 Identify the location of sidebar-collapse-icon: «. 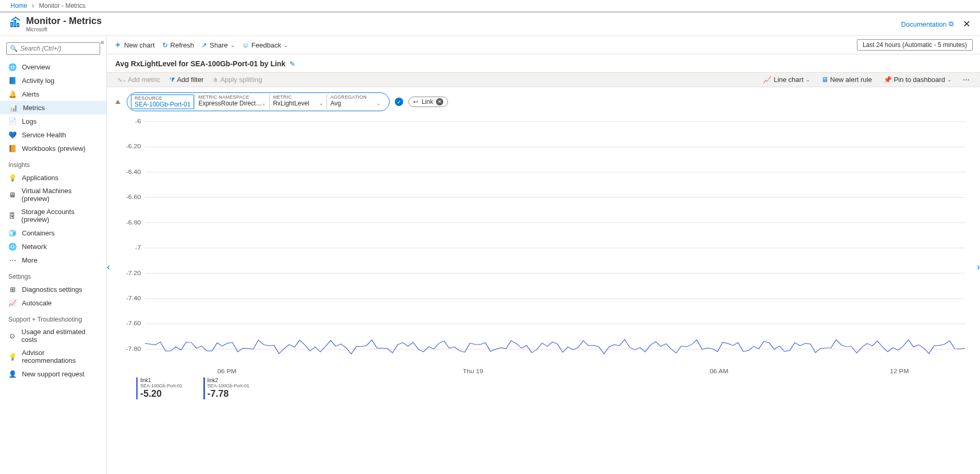
(102, 42).